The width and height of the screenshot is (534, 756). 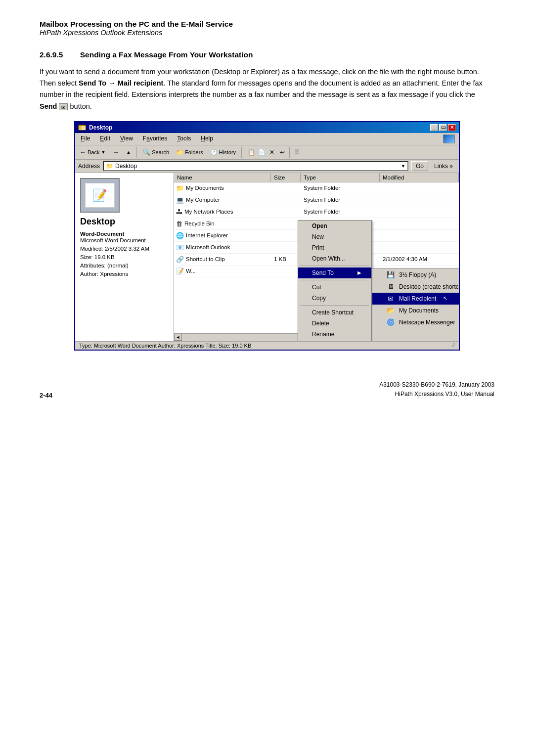 What do you see at coordinates (101, 128) in the screenshot?
I see `title-bar-label: Desktop` at bounding box center [101, 128].